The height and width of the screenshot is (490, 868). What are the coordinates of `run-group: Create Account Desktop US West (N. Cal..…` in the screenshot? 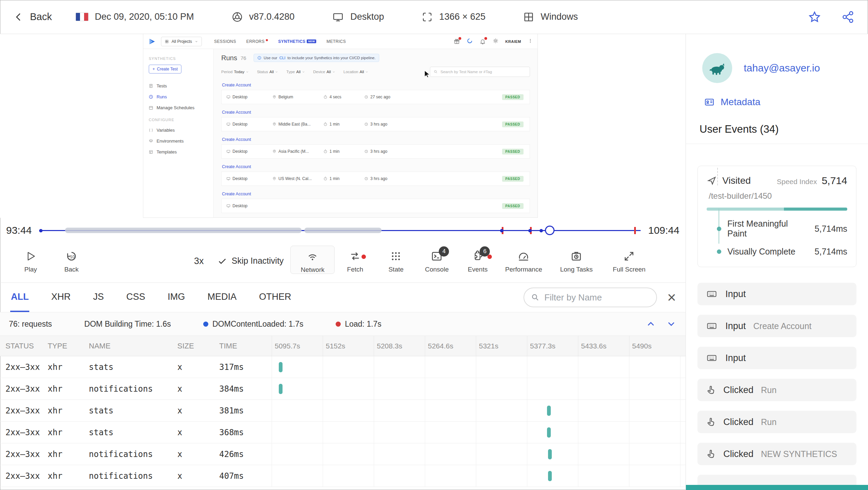 It's located at (376, 174).